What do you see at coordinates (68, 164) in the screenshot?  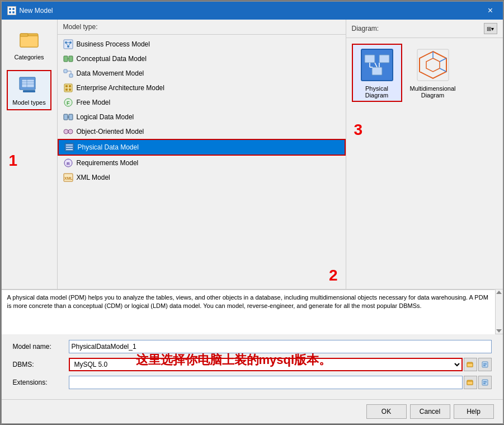 I see `svg-text: R` at bounding box center [68, 164].